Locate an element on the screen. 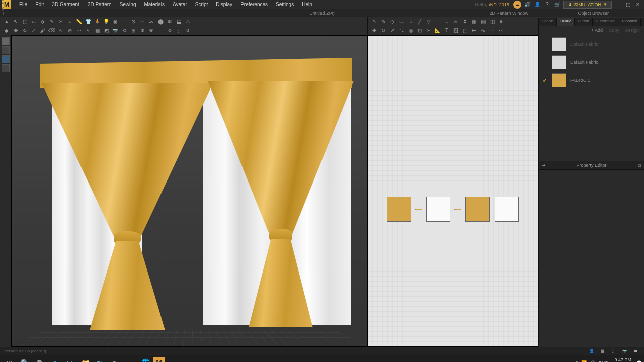 The width and height of the screenshot is (644, 362). tool2d-grid: ▤ is located at coordinates (483, 22).